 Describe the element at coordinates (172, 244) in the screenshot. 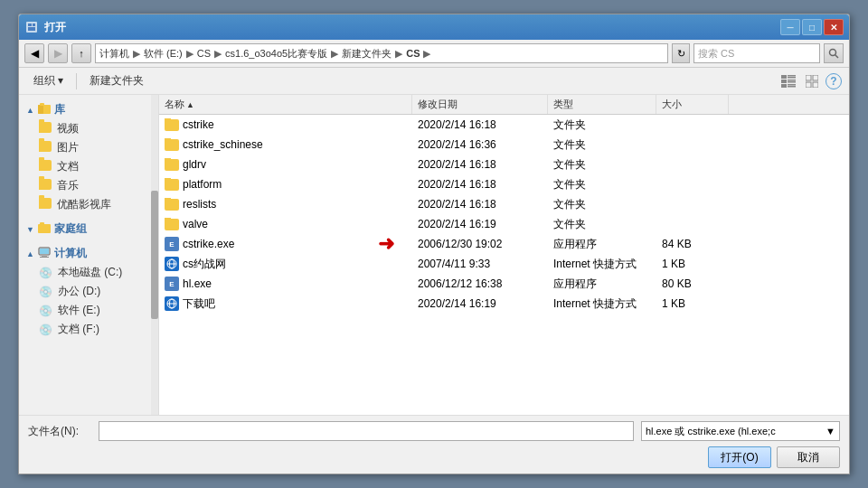

I see `exe-icon: E` at that location.